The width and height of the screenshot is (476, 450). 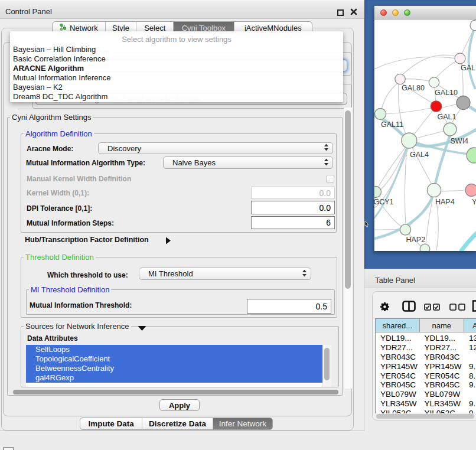 I want to click on checked-columns-icon, so click(x=432, y=308).